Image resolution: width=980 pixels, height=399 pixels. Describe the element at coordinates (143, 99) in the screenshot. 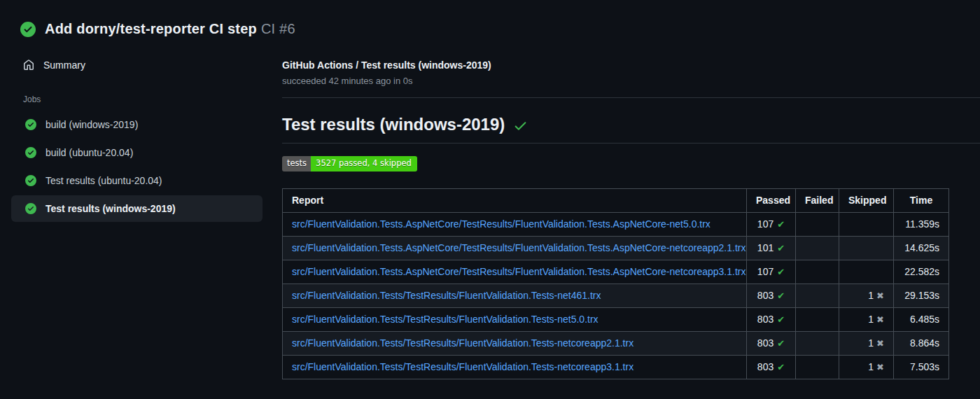

I see `jobs-section-label: Jobs` at that location.